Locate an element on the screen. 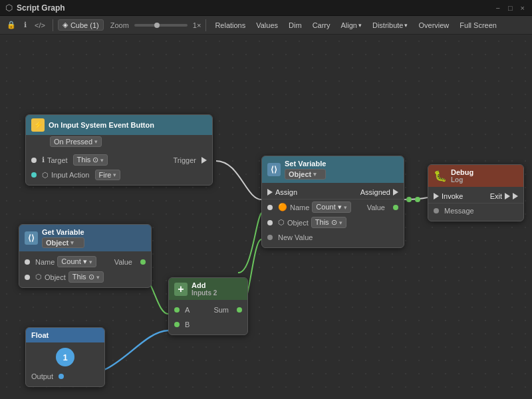  lock-icon: 🔒 is located at coordinates (11, 25).